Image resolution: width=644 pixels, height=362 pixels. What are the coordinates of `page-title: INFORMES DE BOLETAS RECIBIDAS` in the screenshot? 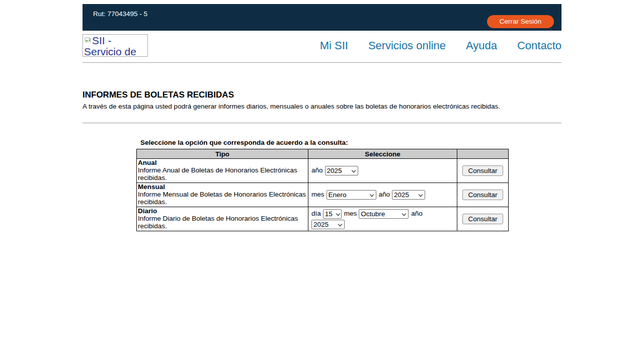 It's located at (322, 95).